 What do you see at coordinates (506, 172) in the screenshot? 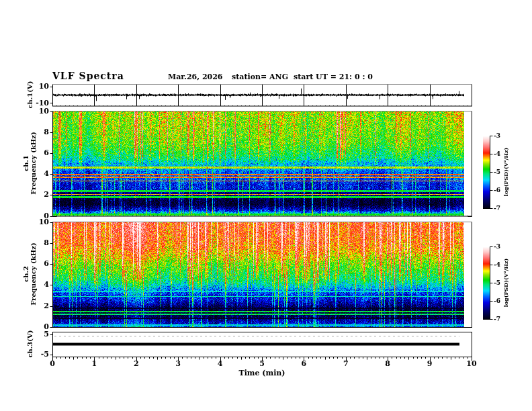
I see `colorbar1-unit-label: log(PSD)(V²/Hz)` at bounding box center [506, 172].